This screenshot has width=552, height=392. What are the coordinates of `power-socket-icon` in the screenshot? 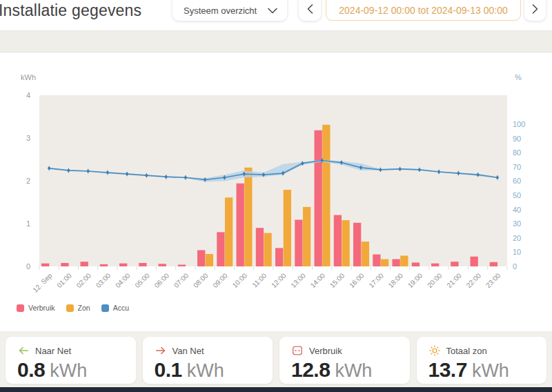 It's located at (297, 351).